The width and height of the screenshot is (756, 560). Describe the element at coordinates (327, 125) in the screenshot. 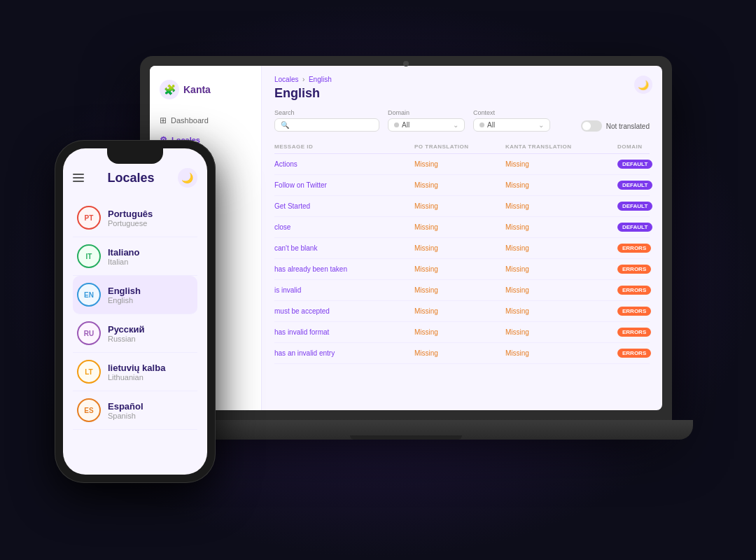

I see `search-input: 🔍` at that location.